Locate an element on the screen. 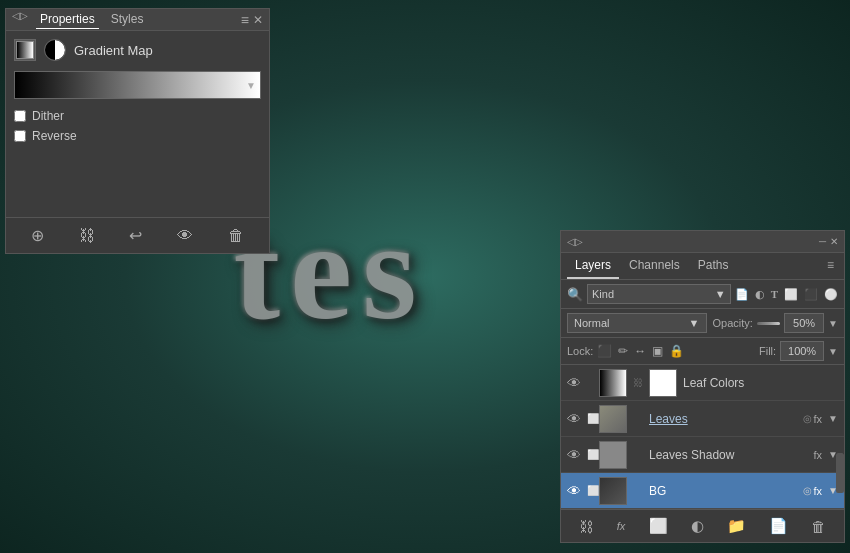 Image resolution: width=850 pixels, height=553 pixels. layers-tab-menu: ≡ is located at coordinates (830, 266).